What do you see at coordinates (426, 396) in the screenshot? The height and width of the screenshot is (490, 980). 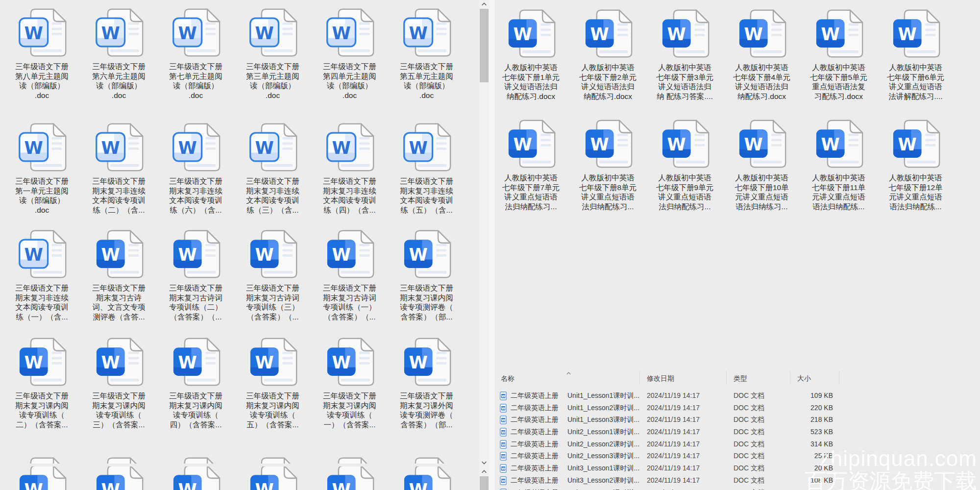 I see `file-item: W 三年级语文下册 期末复习课外阅 读专项测评卷（ 含答案）（部...` at bounding box center [426, 396].